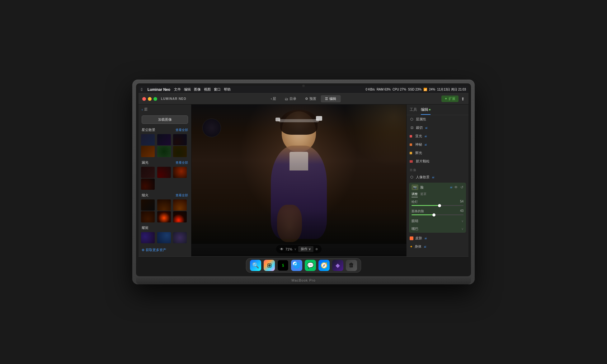 The image size is (607, 364). Describe the element at coordinates (306, 249) in the screenshot. I see `action-button: 操作 ∨` at that location.